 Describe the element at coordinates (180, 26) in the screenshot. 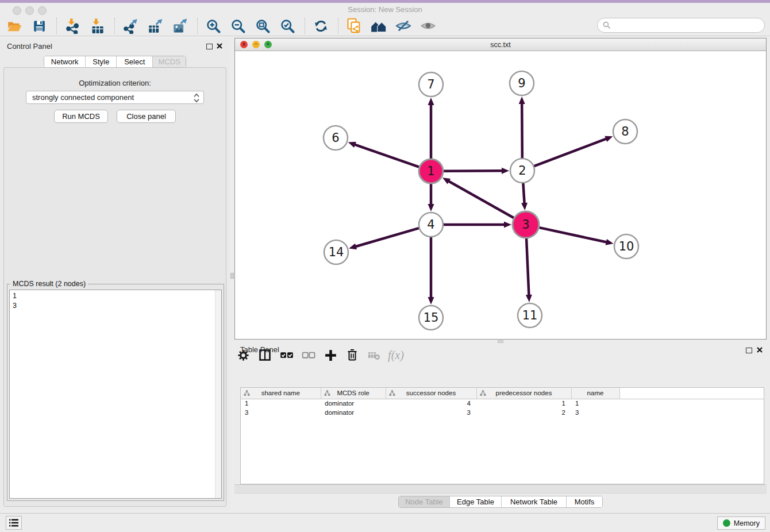

I see `export-image-button` at that location.